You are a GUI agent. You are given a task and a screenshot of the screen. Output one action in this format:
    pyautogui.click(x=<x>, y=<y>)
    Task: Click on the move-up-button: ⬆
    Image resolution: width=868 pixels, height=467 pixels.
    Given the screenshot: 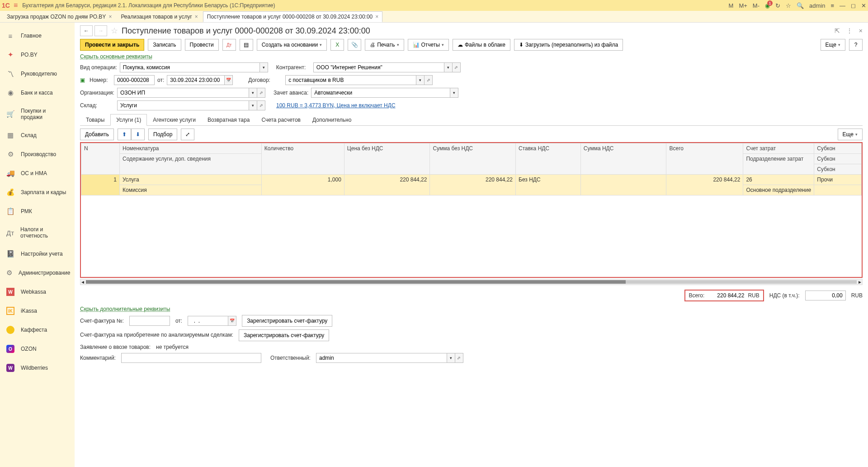 What is the action you would take?
    pyautogui.click(x=124, y=134)
    